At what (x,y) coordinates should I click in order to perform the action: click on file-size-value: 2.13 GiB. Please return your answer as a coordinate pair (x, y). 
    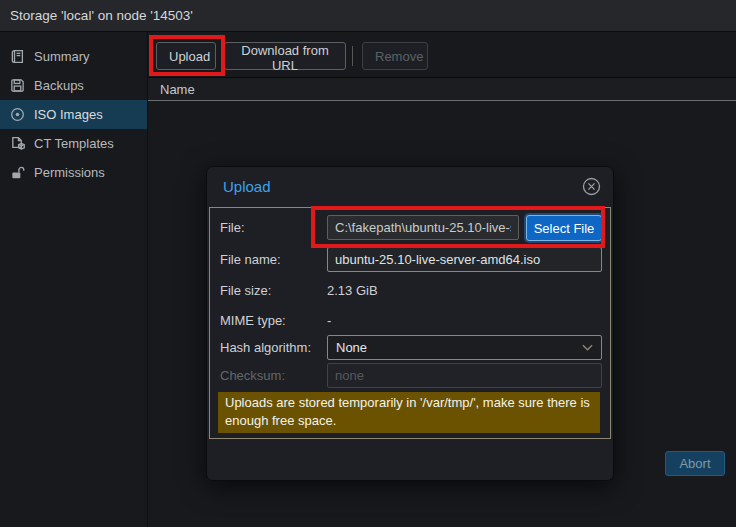
    Looking at the image, I should click on (352, 290).